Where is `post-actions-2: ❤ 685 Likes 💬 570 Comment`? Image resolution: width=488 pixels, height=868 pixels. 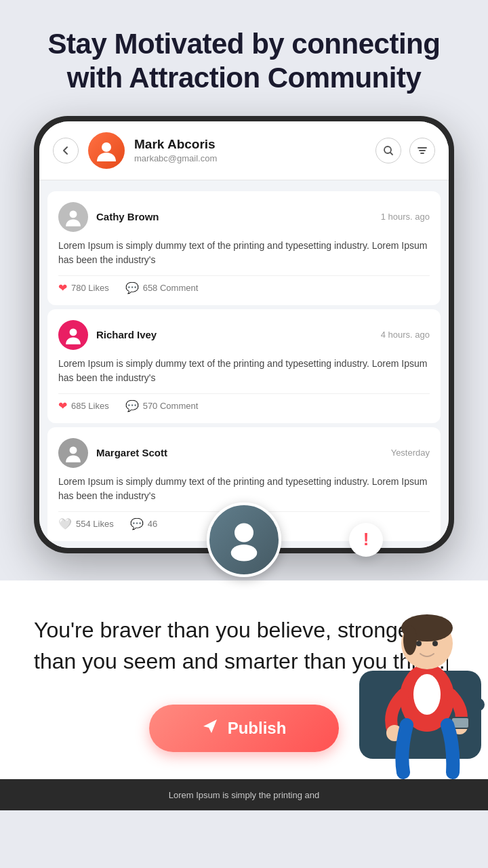
post-actions-2: ❤ 685 Likes 💬 570 Comment is located at coordinates (244, 403).